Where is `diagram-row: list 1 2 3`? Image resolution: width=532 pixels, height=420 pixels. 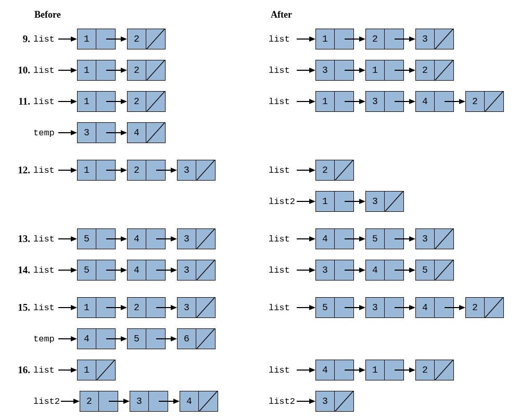 diagram-row: list 1 2 3 is located at coordinates (398, 39).